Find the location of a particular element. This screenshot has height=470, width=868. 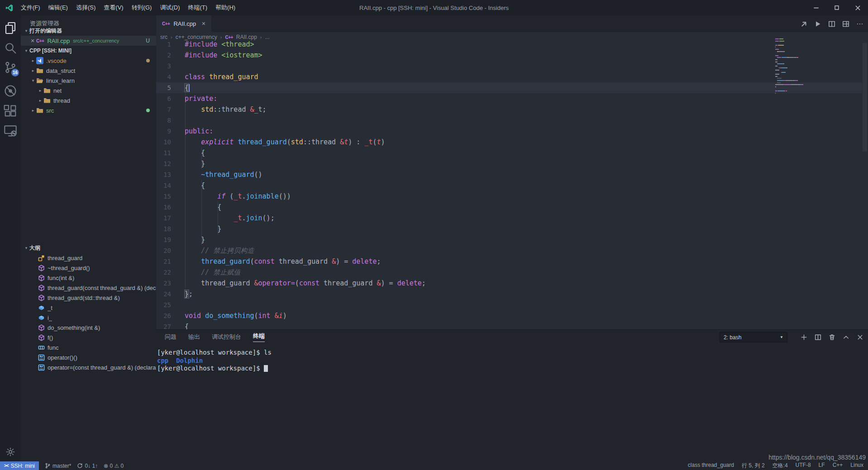

code-token: { is located at coordinates (195, 153).